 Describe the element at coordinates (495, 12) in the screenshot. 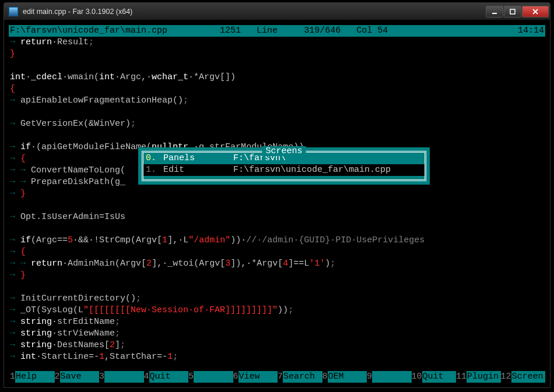

I see `minimize-button` at that location.